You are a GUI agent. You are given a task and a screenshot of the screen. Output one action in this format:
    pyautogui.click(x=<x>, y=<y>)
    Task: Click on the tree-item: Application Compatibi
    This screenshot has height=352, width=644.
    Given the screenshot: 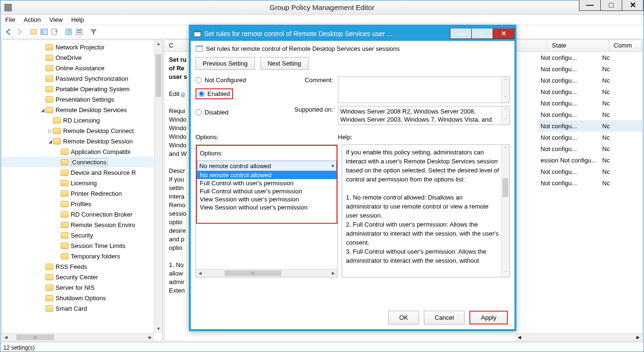 What is the action you would take?
    pyautogui.click(x=78, y=152)
    